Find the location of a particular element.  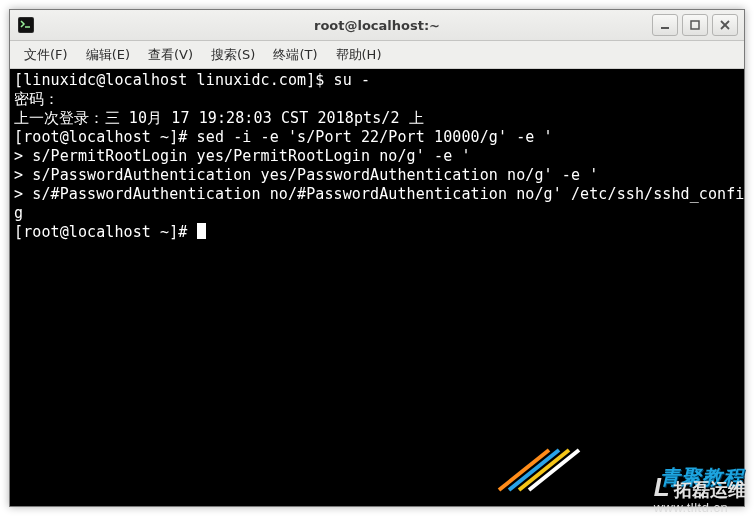

maximize-button is located at coordinates (695, 25).